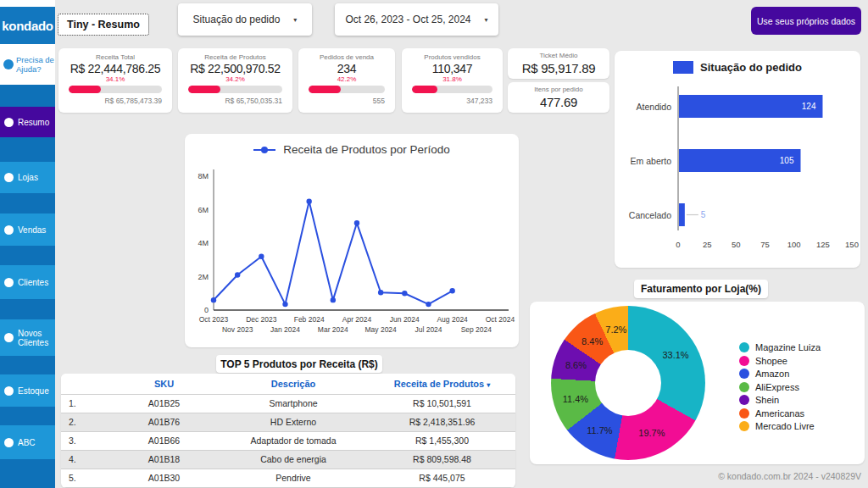 The width and height of the screenshot is (868, 488). I want to click on top5-table-card: SKU Descrição Receita de Produtos ▾ 1. A…, so click(288, 430).